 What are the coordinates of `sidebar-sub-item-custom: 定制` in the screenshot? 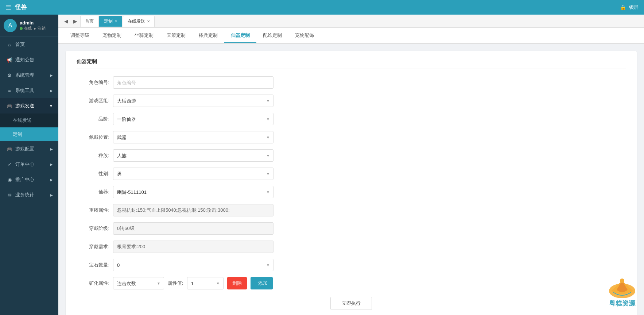 It's located at (29, 134).